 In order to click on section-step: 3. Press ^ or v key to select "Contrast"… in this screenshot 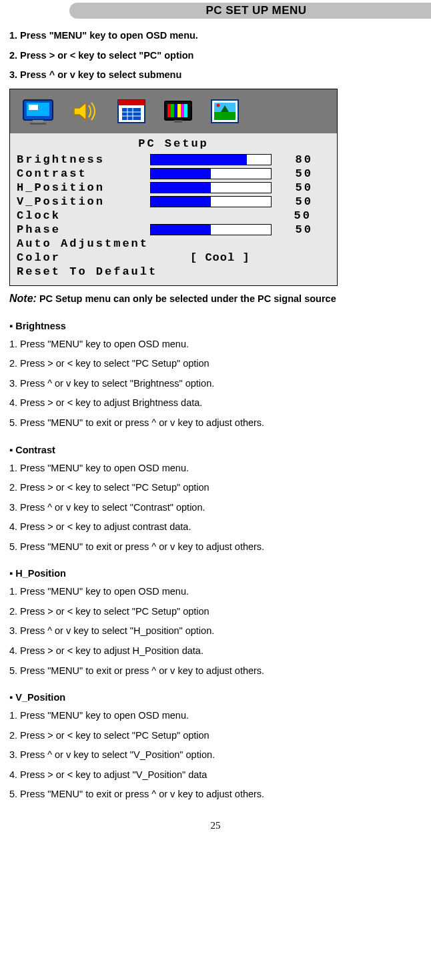, I will do `click(216, 508)`.